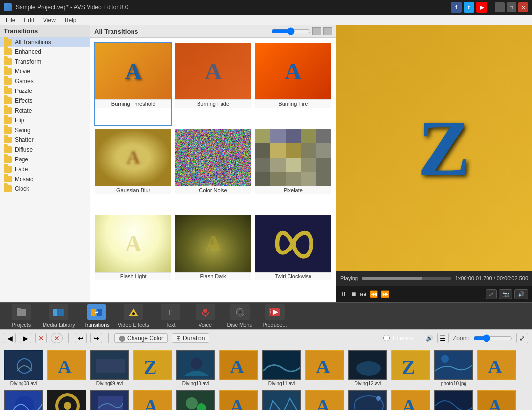 The width and height of the screenshot is (532, 410). What do you see at coordinates (240, 312) in the screenshot?
I see `disc-menu-icon` at bounding box center [240, 312].